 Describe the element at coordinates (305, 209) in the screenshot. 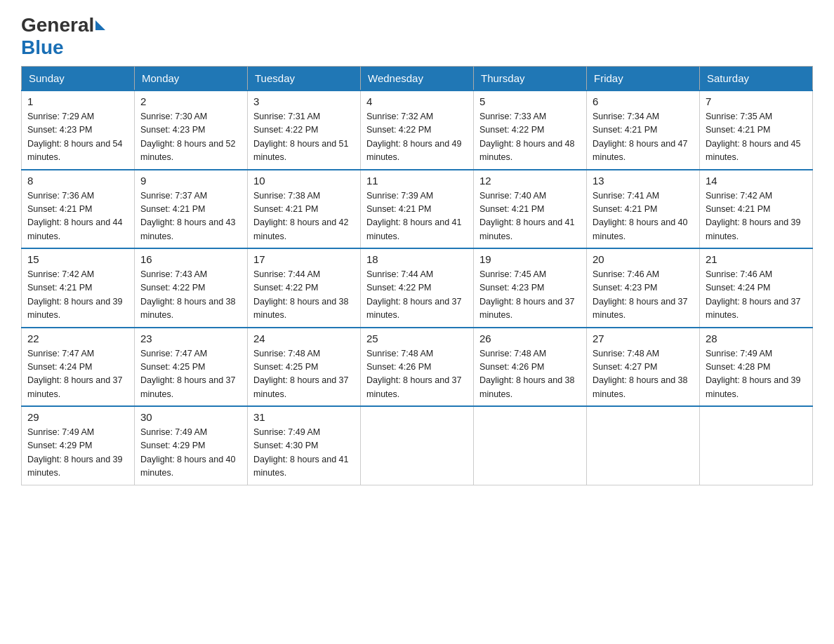

I see `calendar-cell: 10 Sunrise: 7:38 AMSunset: 4:21 PMDaylig…` at that location.